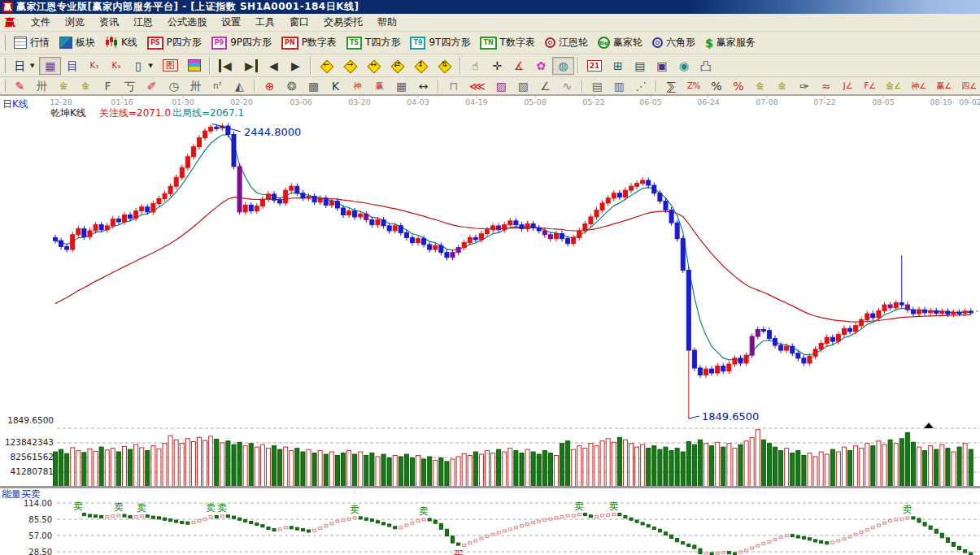 The height and width of the screenshot is (555, 980). Describe the element at coordinates (475, 66) in the screenshot. I see `hand-tool-button: ☝` at that location.